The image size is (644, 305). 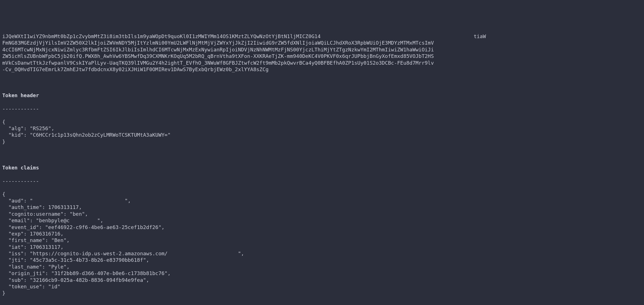 I want to click on jwt-token-text: iJQeWXtI1wiYZ9nbmMt0bZp1cZvybmMtZ3i8im3t…, so click(x=322, y=53).